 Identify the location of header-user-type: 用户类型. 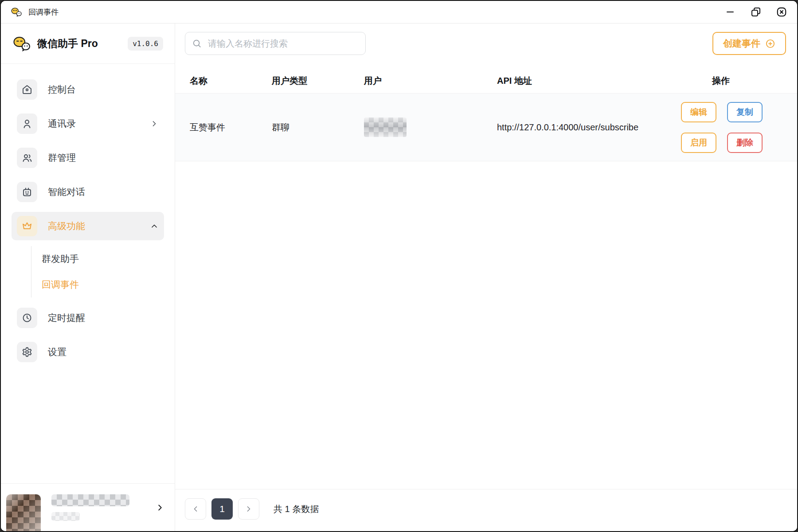
(318, 81).